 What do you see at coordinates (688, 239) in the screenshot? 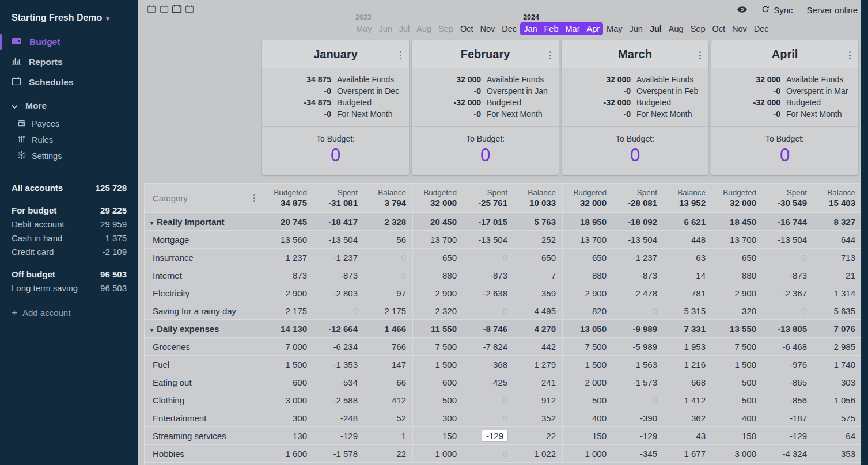
I see `budget-cell: 448` at bounding box center [688, 239].